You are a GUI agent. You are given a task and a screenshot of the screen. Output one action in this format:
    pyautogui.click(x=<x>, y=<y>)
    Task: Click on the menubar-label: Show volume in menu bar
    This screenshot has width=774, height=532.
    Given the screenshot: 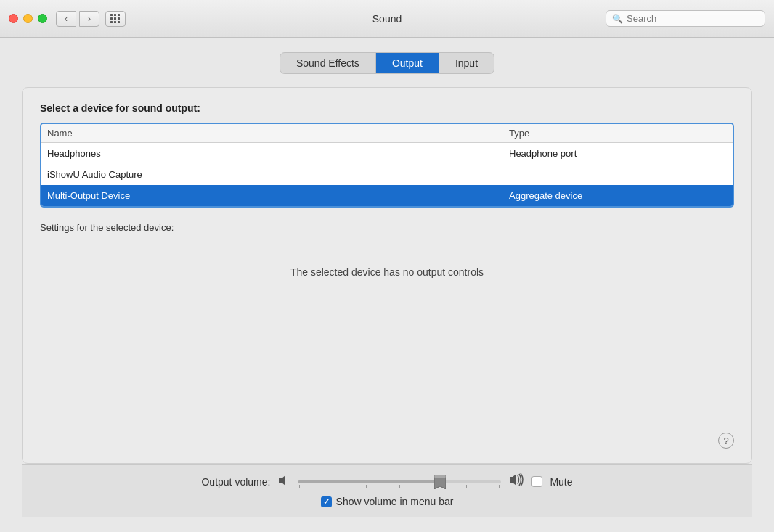 What is the action you would take?
    pyautogui.click(x=395, y=502)
    